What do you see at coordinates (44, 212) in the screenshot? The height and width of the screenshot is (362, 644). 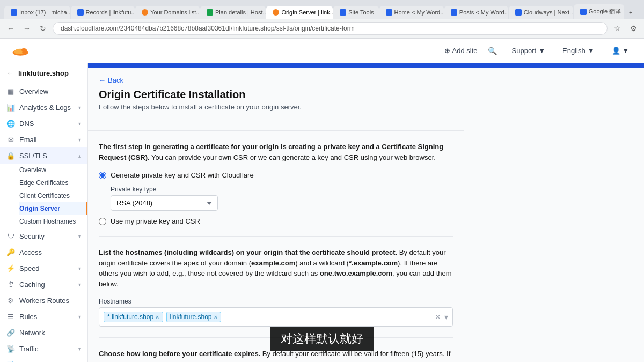 I see `sidebar: ← linkfuture.shop ▦ Overview 📊 Analytics…` at bounding box center [44, 212].